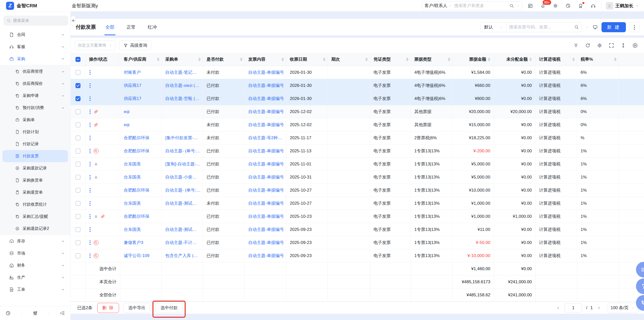 The width and height of the screenshot is (644, 320). I want to click on tab: 红冲, so click(152, 27).